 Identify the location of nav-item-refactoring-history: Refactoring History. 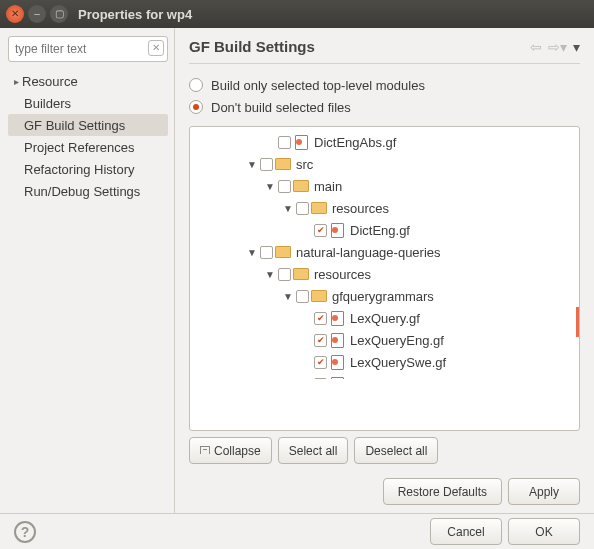
(88, 169).